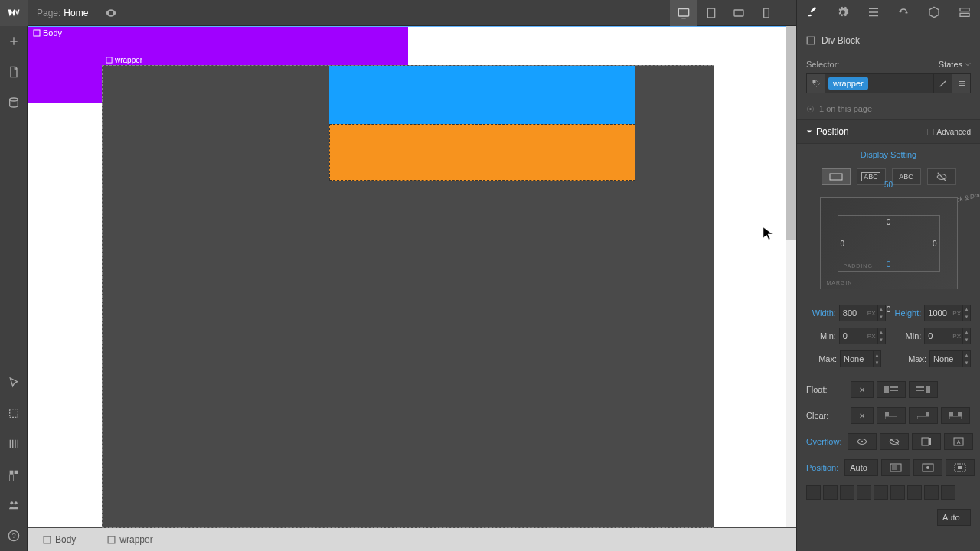 Image resolution: width=980 pixels, height=551 pixels. Describe the element at coordinates (843, 13) in the screenshot. I see `tab-settings` at that location.